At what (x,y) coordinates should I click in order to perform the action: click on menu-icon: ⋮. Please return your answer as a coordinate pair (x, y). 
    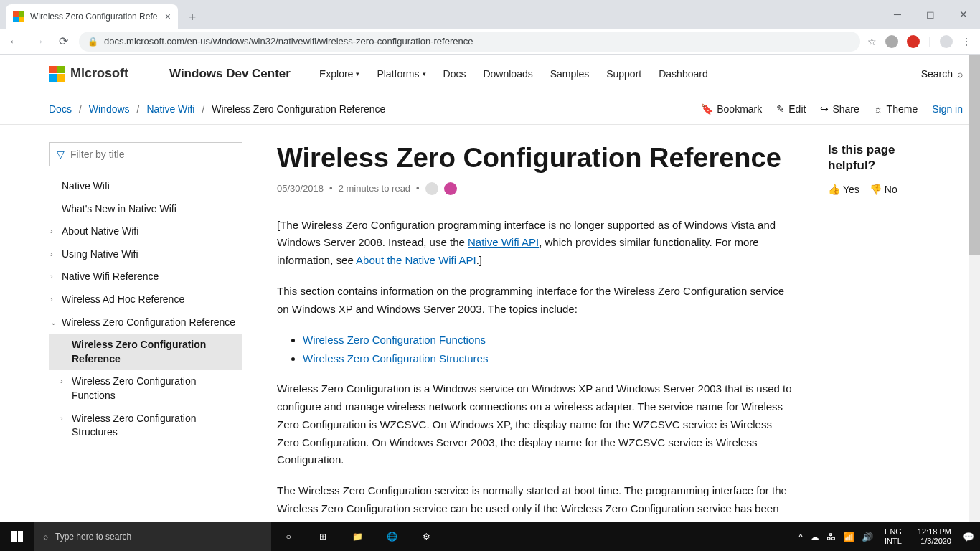
    Looking at the image, I should click on (966, 42).